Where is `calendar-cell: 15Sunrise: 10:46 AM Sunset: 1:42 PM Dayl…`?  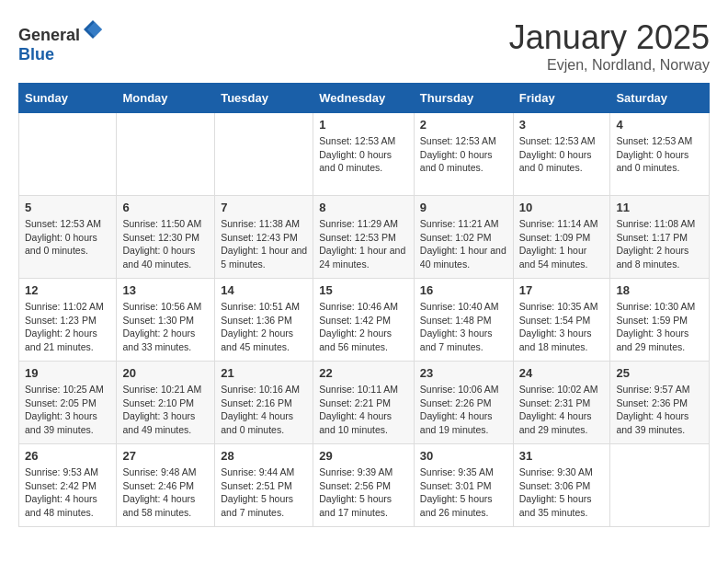
calendar-cell: 15Sunrise: 10:46 AM Sunset: 1:42 PM Dayl… is located at coordinates (364, 320).